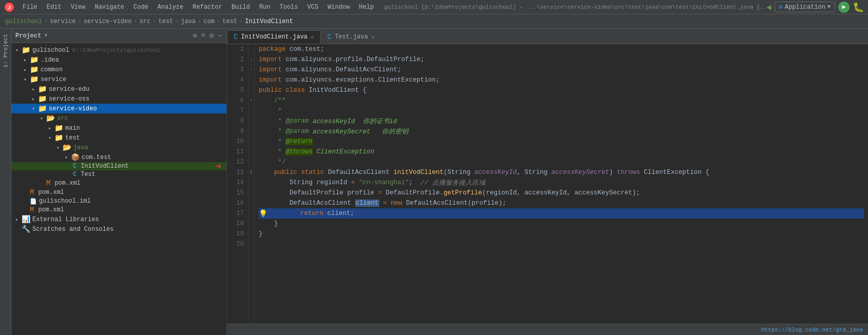  Describe the element at coordinates (363, 193) in the screenshot. I see `token-varname-15: profile` at that location.